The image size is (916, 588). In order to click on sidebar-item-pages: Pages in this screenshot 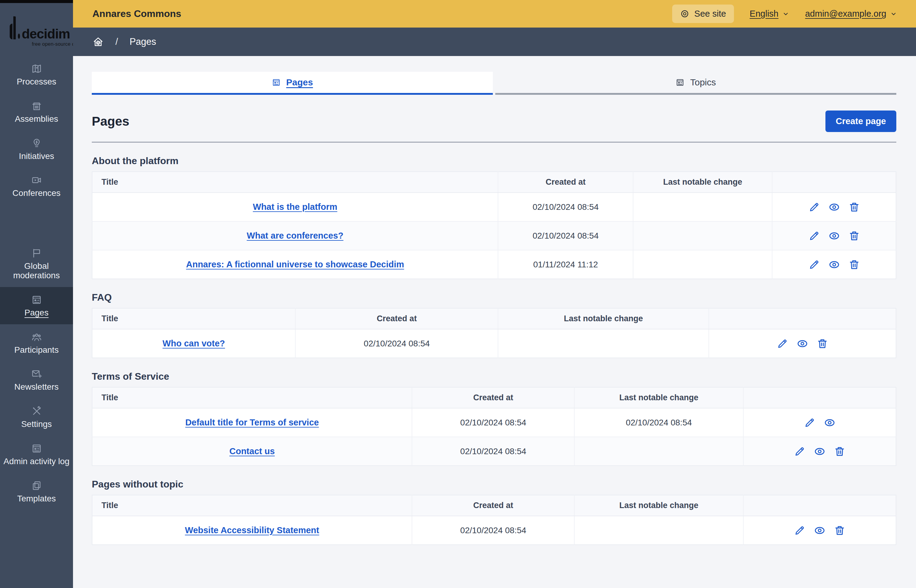, I will do `click(37, 305)`.